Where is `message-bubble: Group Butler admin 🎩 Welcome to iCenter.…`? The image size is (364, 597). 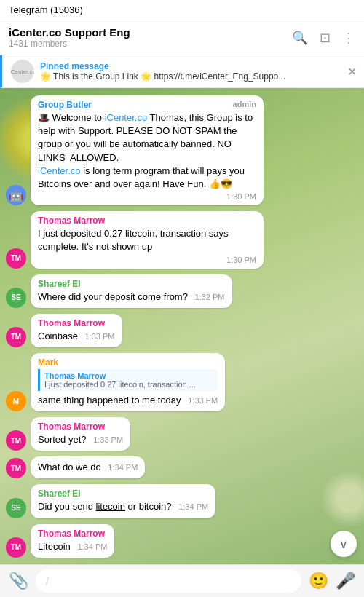 message-bubble: Group Butler admin 🎩 Welcome to iCenter.… is located at coordinates (147, 150).